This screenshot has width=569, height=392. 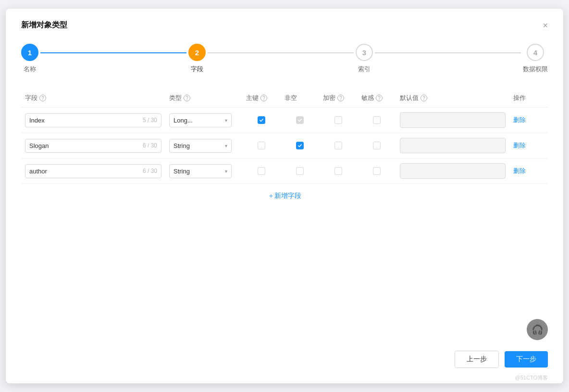 I want to click on row3-field-count: 6 / 30, so click(x=150, y=171).